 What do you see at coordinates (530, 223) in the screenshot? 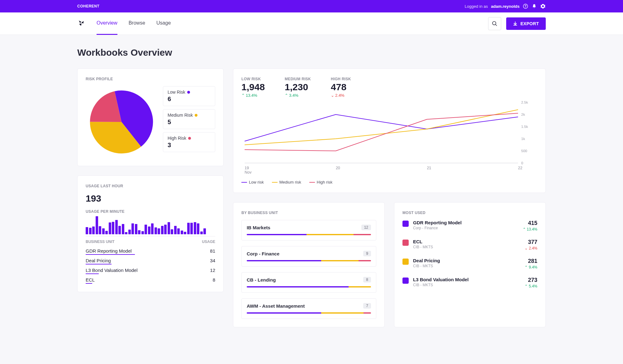
I see `mu-value: 415` at bounding box center [530, 223].